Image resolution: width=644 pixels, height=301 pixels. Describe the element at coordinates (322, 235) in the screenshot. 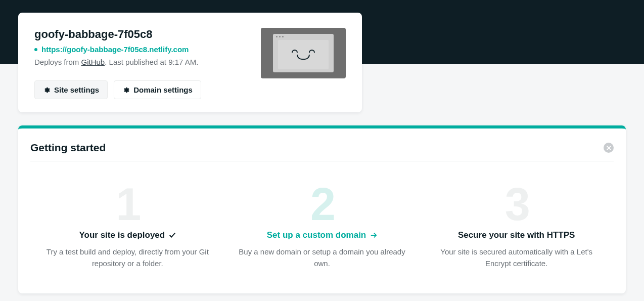

I see `step-2-heading-link: Set up a custom domain` at that location.